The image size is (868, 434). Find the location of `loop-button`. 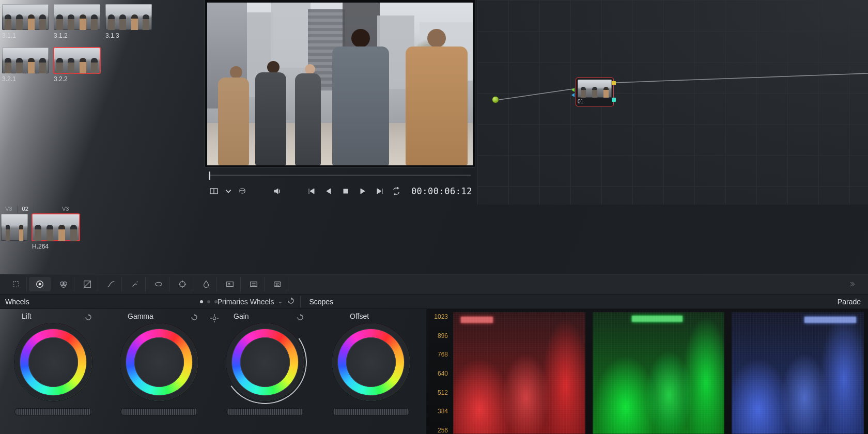

loop-button is located at coordinates (397, 191).